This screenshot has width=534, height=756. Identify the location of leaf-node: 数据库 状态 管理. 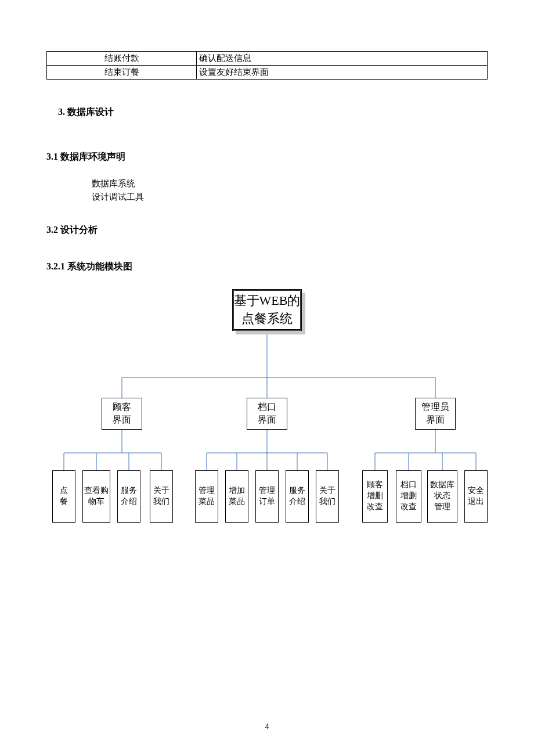
(442, 496).